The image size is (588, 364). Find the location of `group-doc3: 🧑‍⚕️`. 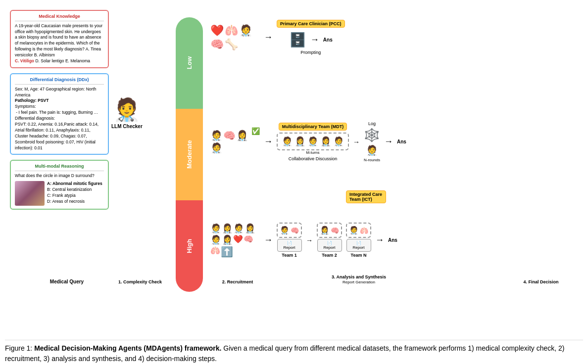

group-doc3: 🧑‍⚕️ is located at coordinates (239, 228).